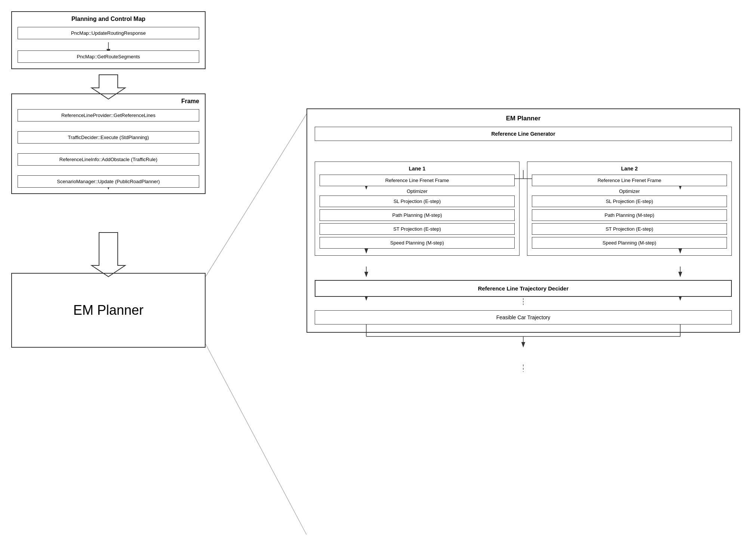  I want to click on pnc-map-node1: PncMap::UpdateRoutingResponse, so click(108, 33).